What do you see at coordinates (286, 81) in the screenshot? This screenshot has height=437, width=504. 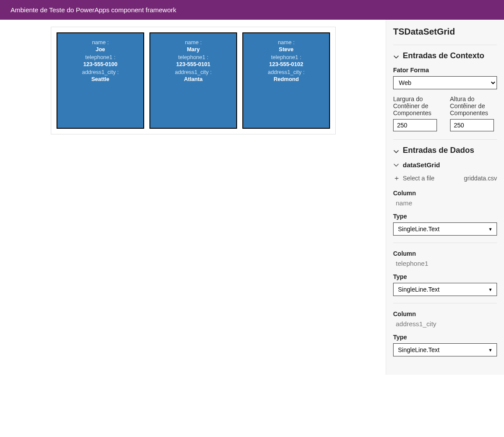 I see `data-card: name :Stevetelephone1 :123-555-0102addre…` at bounding box center [286, 81].